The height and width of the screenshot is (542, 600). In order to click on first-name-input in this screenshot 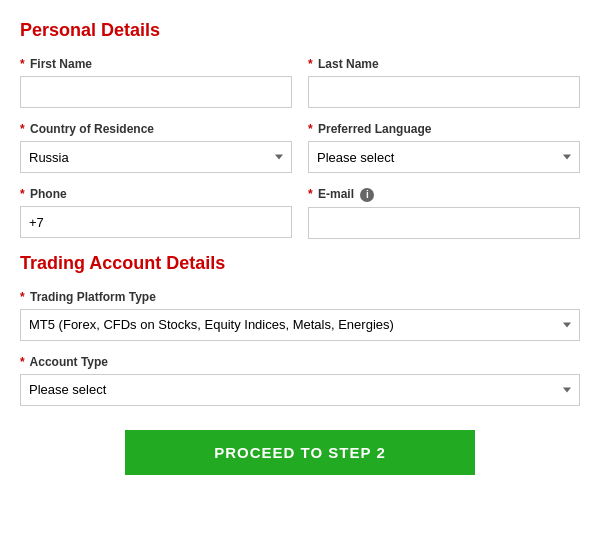, I will do `click(156, 92)`.